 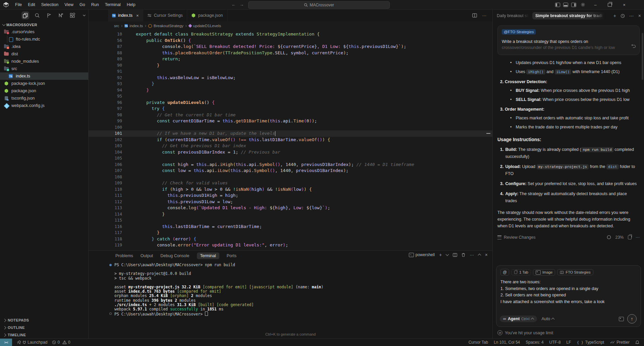 I want to click on status-bell, so click(x=637, y=343).